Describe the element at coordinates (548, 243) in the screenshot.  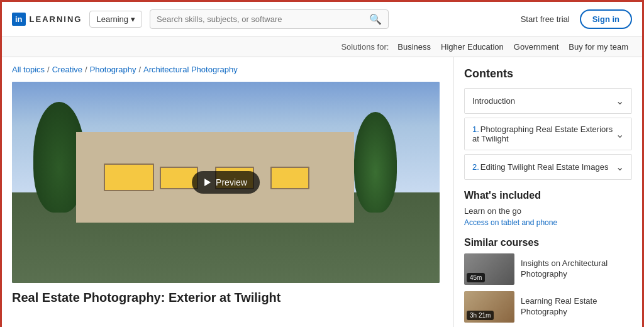
I see `similar-courses-title: Similar courses` at that location.